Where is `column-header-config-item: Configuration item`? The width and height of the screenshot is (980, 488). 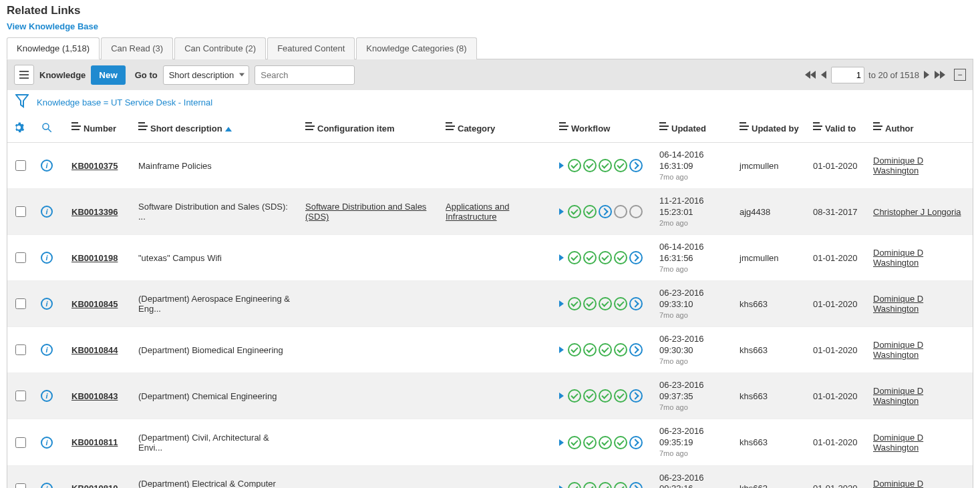 column-header-config-item: Configuration item is located at coordinates (370, 129).